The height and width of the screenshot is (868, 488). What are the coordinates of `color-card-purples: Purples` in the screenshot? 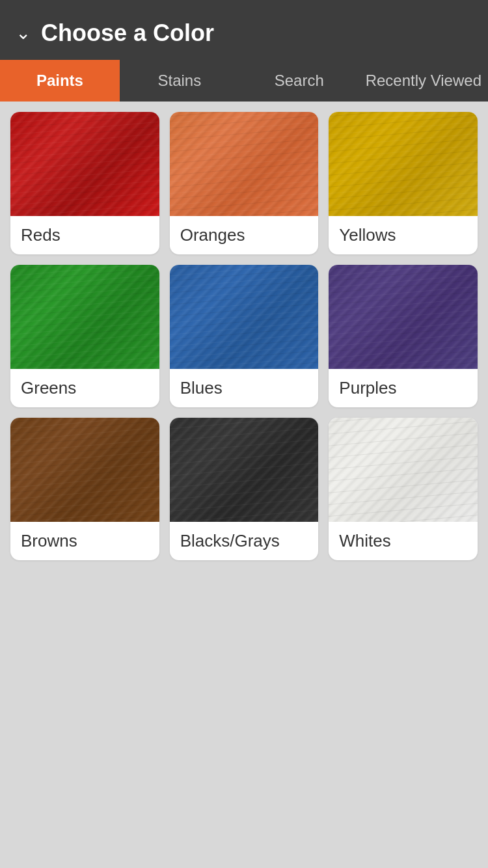 It's located at (403, 336).